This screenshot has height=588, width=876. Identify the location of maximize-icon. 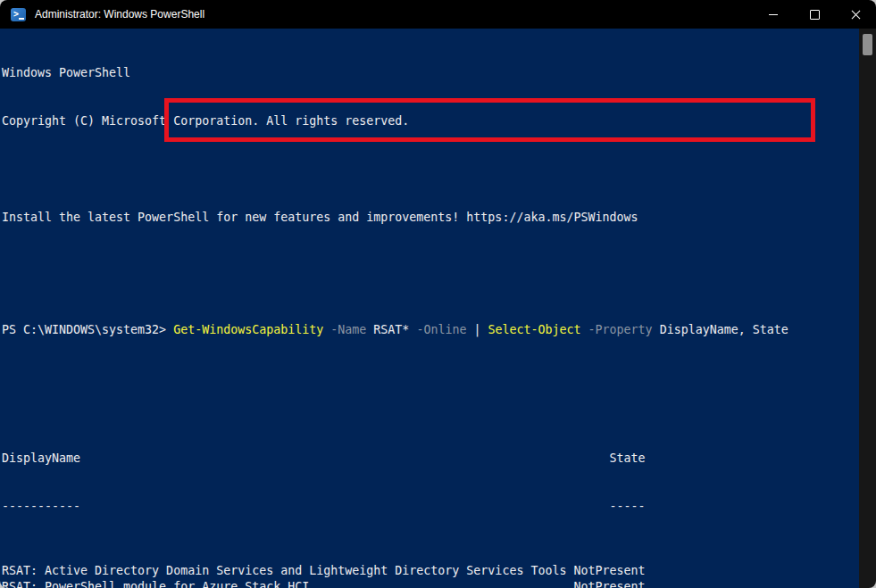
(814, 14).